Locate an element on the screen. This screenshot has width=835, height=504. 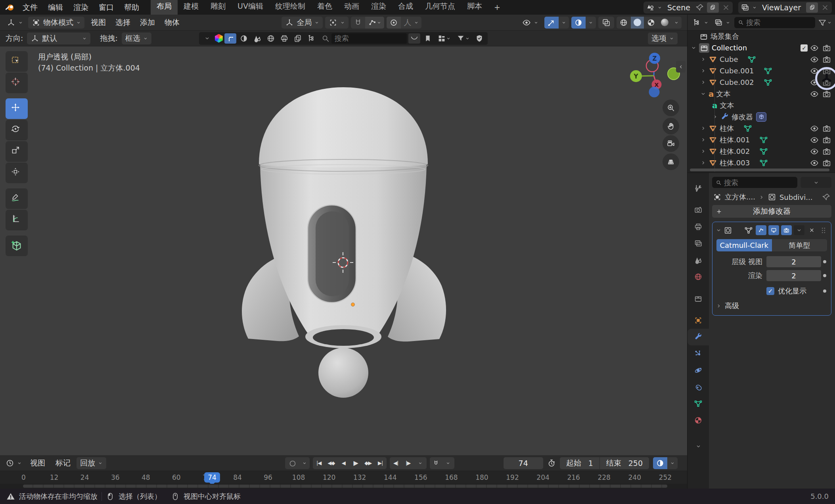
tool-measure is located at coordinates (17, 220).